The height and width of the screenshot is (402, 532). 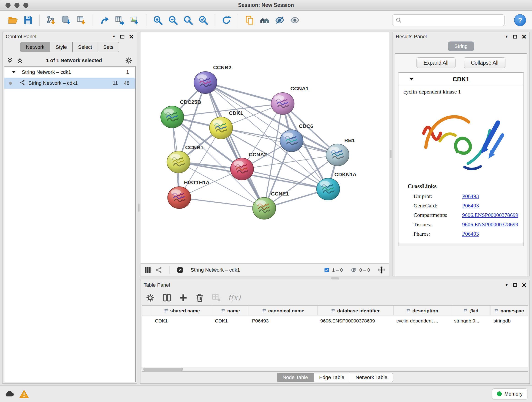 I want to click on network-edge-ccnb2-ccna1, so click(x=244, y=93).